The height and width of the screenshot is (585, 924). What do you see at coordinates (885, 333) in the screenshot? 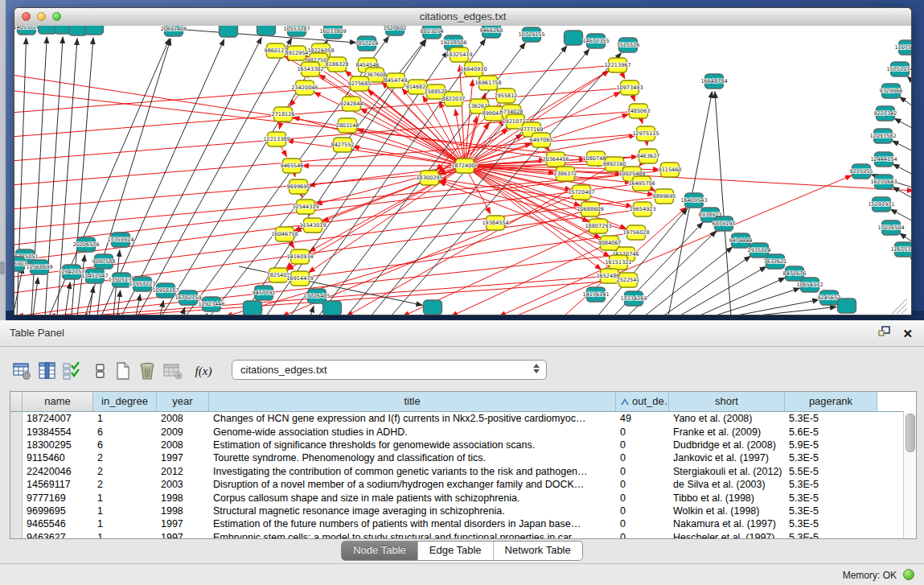
I see `float-panel-icon` at bounding box center [885, 333].